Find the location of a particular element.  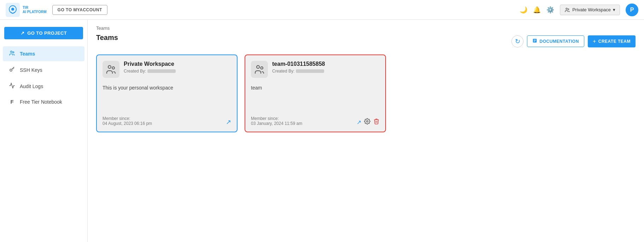

created-by-value-blurred is located at coordinates (162, 71).